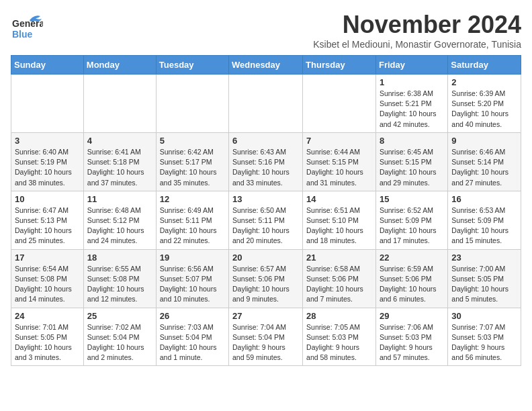  Describe the element at coordinates (340, 220) in the screenshot. I see `calendar-cell: 14Sunrise: 6:51 AM Sunset: 5:10 PM Dayli…` at that location.